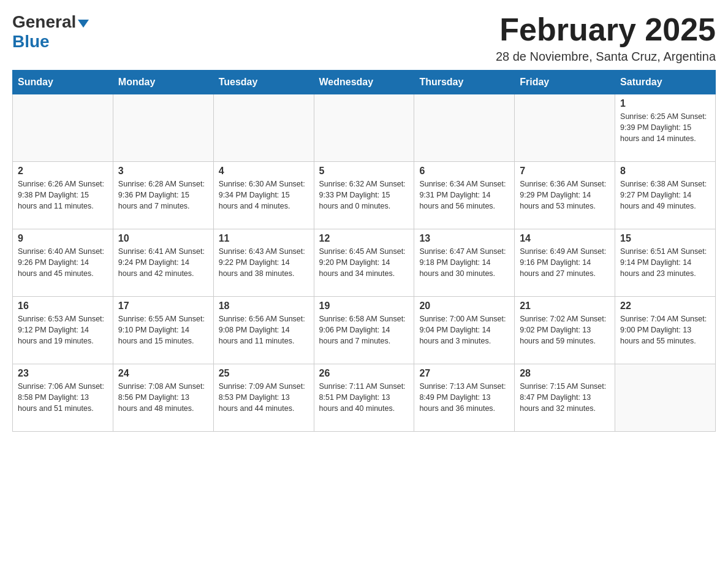 The height and width of the screenshot is (563, 728). I want to click on calendar-day-cell: 3Sunrise: 6:28 AM Sunset: 9:36 PM Daylig…, so click(163, 196).